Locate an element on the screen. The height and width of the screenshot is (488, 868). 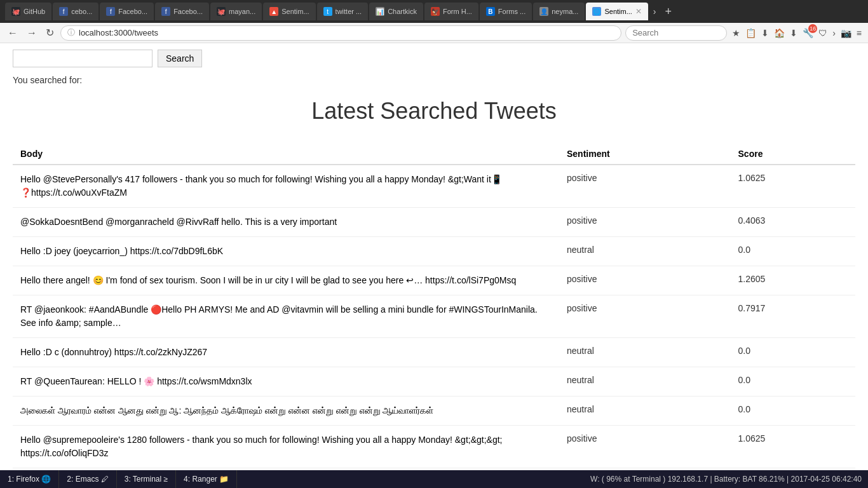
you-searched-label: You searched for: is located at coordinates (434, 80).